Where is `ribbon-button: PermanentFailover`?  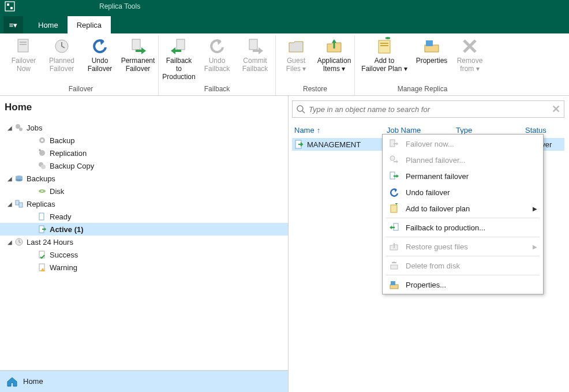 ribbon-button: PermanentFailover is located at coordinates (138, 60).